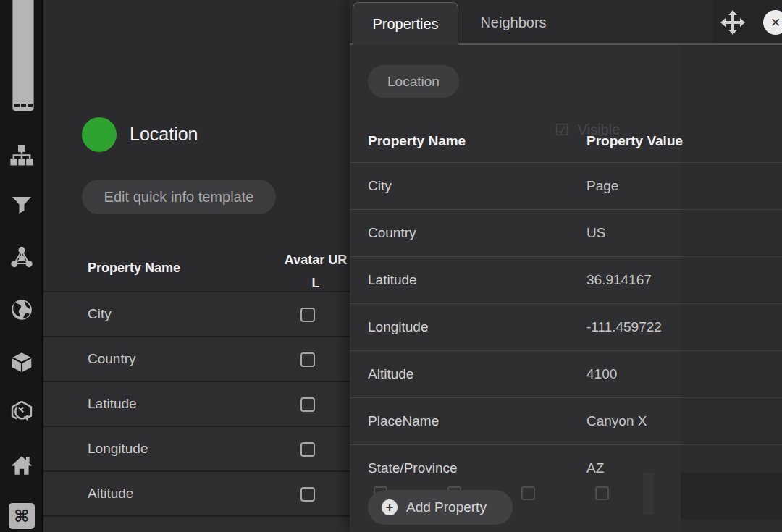  Describe the element at coordinates (413, 81) in the screenshot. I see `node-type-chip: Location` at that location.